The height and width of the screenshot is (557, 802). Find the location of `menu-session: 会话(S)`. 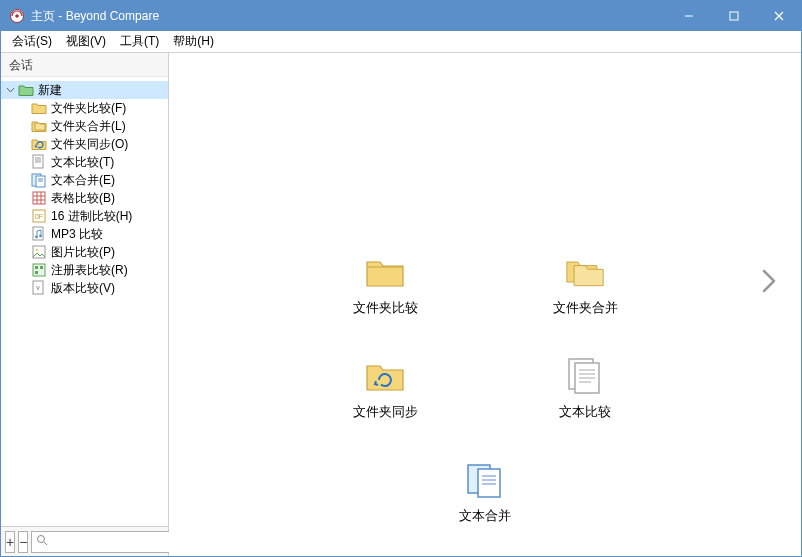

menu-session: 会话(S) is located at coordinates (32, 42).